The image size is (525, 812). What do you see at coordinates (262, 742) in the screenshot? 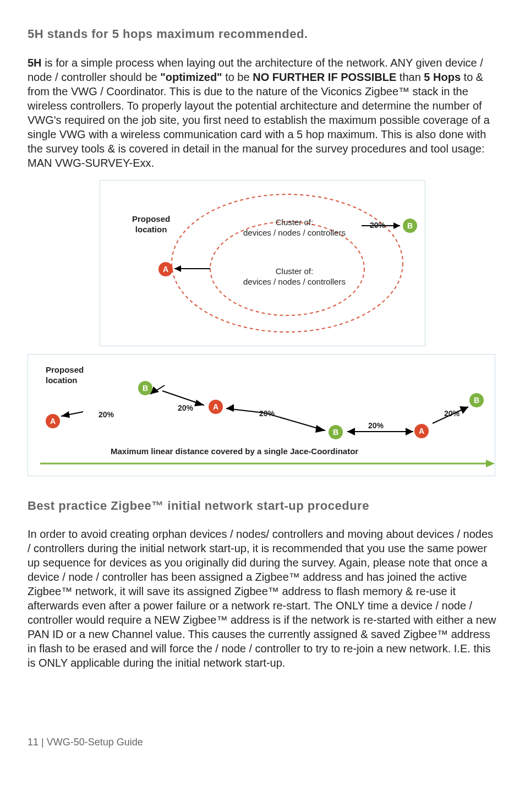
I see `page-footer: 11 | VWG-50-Setup Guide` at bounding box center [262, 742].